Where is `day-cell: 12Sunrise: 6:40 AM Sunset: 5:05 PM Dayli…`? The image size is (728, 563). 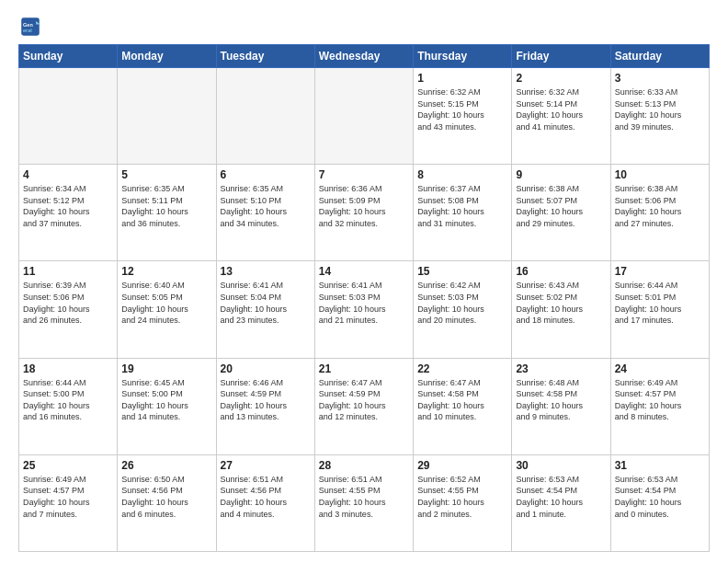 day-cell: 12Sunrise: 6:40 AM Sunset: 5:05 PM Dayli… is located at coordinates (167, 309).